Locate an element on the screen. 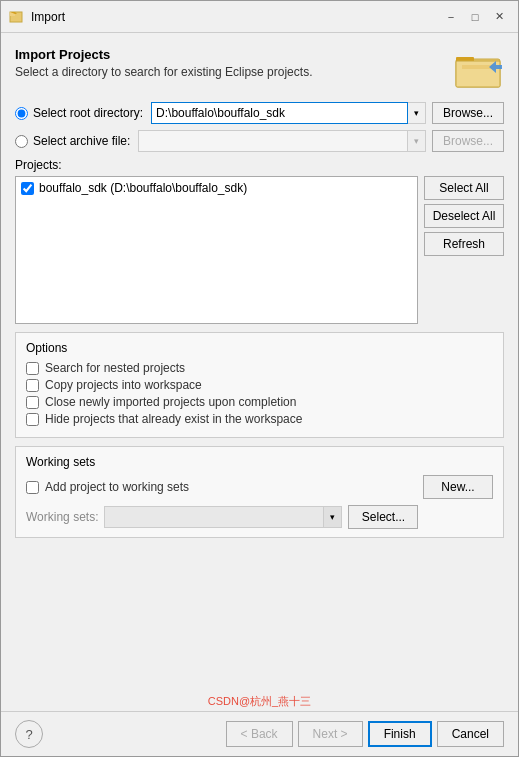 This screenshot has height=757, width=519. options-section: Options Search for nested projects Copy … is located at coordinates (260, 385).